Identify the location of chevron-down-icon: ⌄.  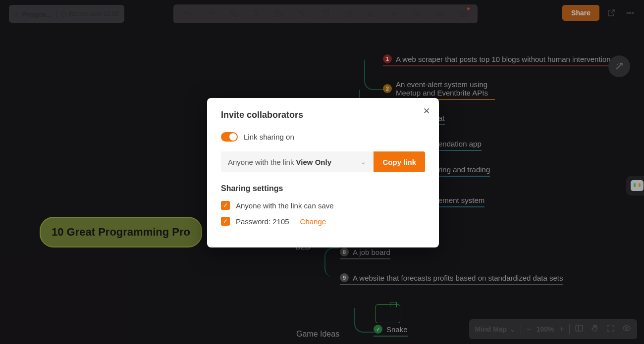
(364, 162).